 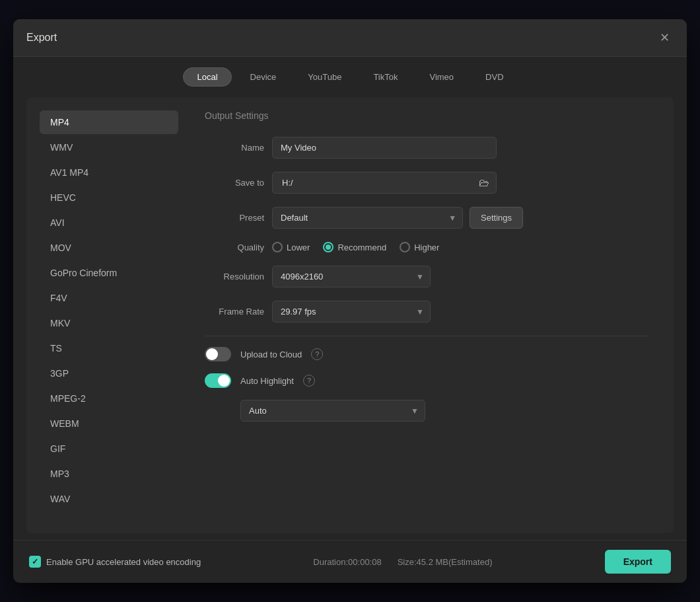 I want to click on frame-rate-select: 29.97 fps, so click(x=351, y=312).